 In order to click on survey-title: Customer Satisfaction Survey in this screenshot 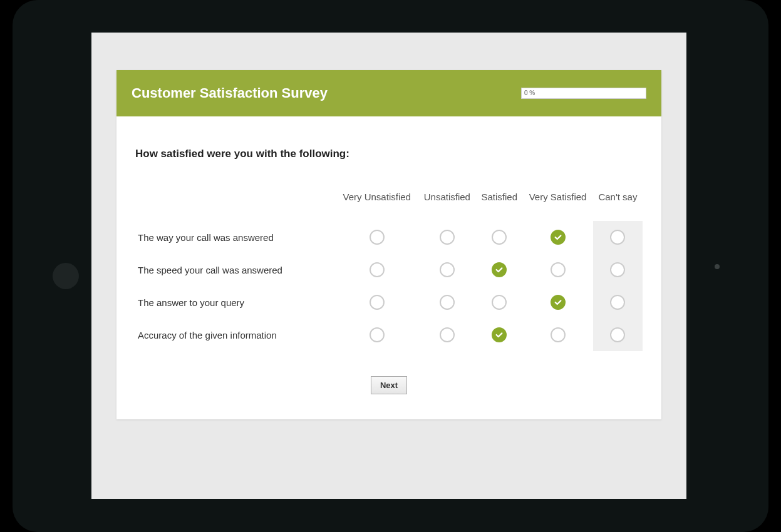, I will do `click(229, 93)`.